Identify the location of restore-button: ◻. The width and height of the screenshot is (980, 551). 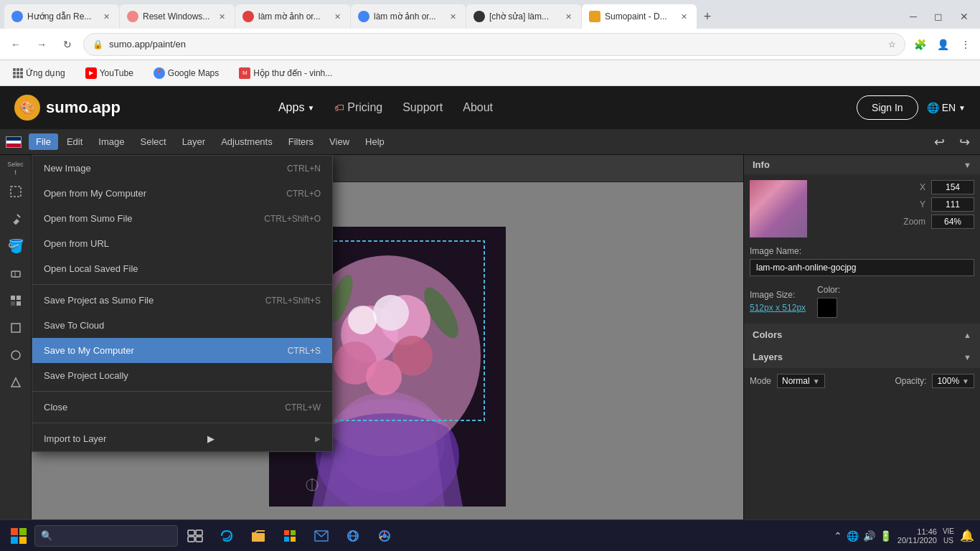
(938, 17).